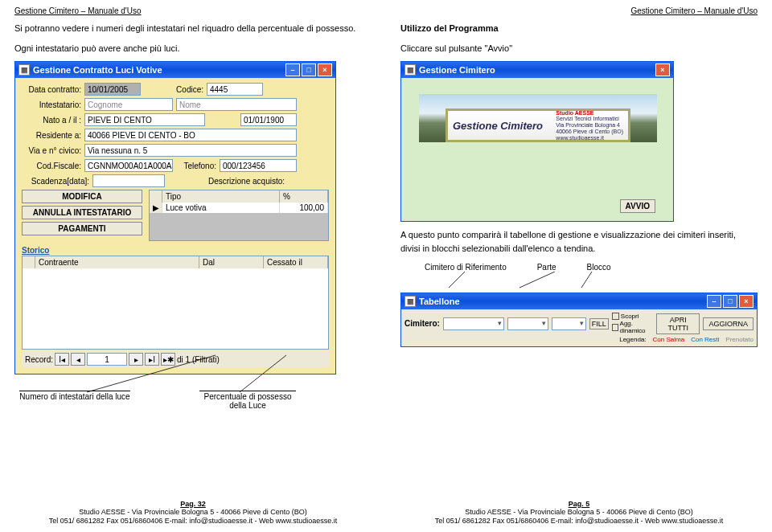 Image resolution: width=772 pixels, height=532 pixels. I want to click on annotation-arrows-right, so click(577, 280).